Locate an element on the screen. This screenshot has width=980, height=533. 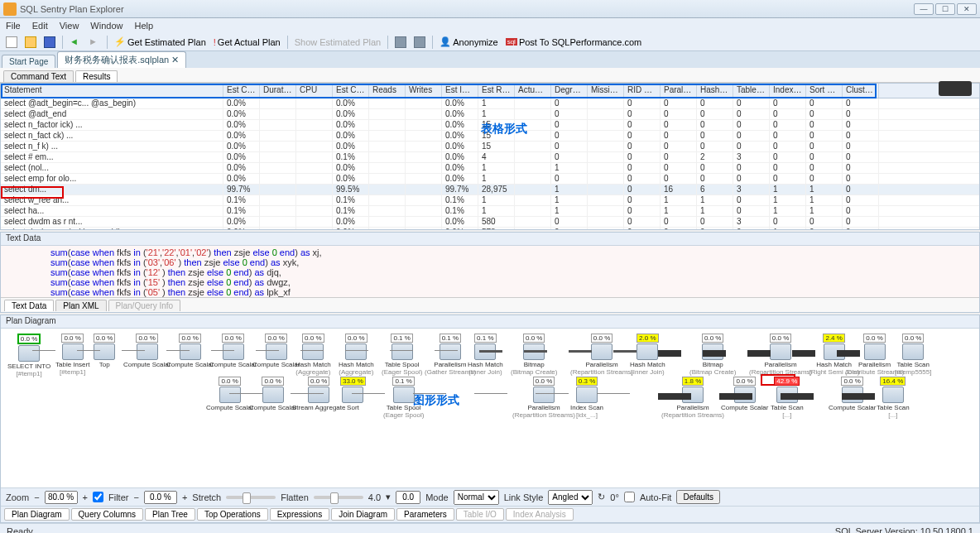
zoom-minus-icon: − is located at coordinates (36, 497).